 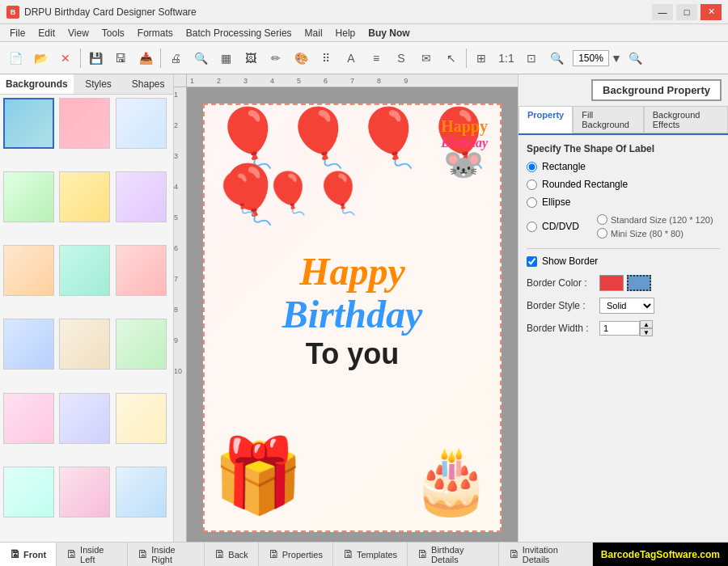 I want to click on mail-button: ✉, so click(x=426, y=58).